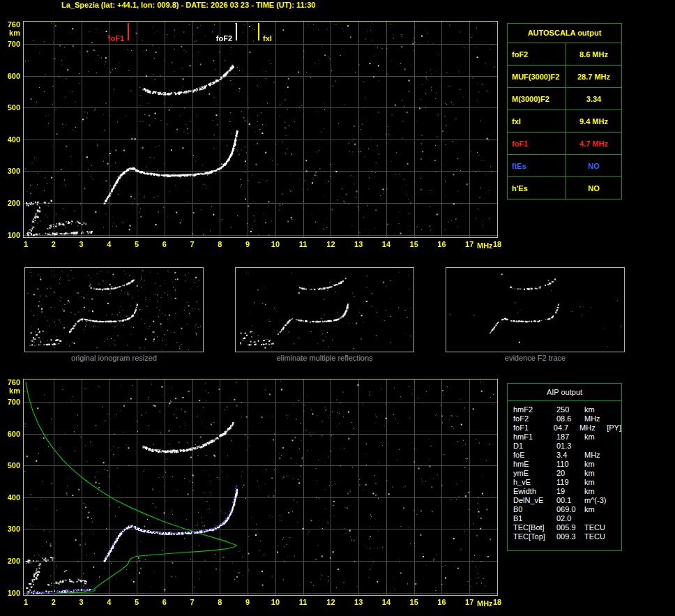 This screenshot has height=616, width=675. What do you see at coordinates (565, 144) in the screenshot?
I see `autoscala-row-fof1: foF14.7 MHz` at bounding box center [565, 144].